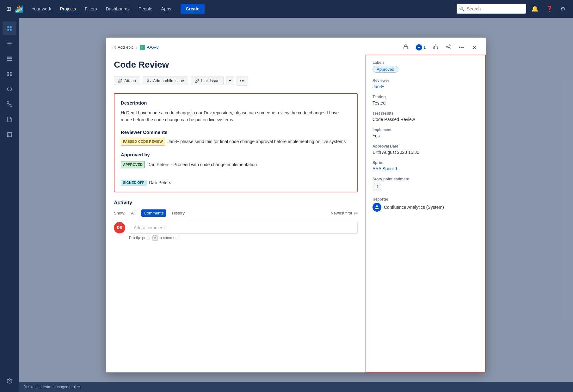 The width and height of the screenshot is (573, 392). What do you see at coordinates (448, 47) in the screenshot?
I see `share-button` at bounding box center [448, 47].